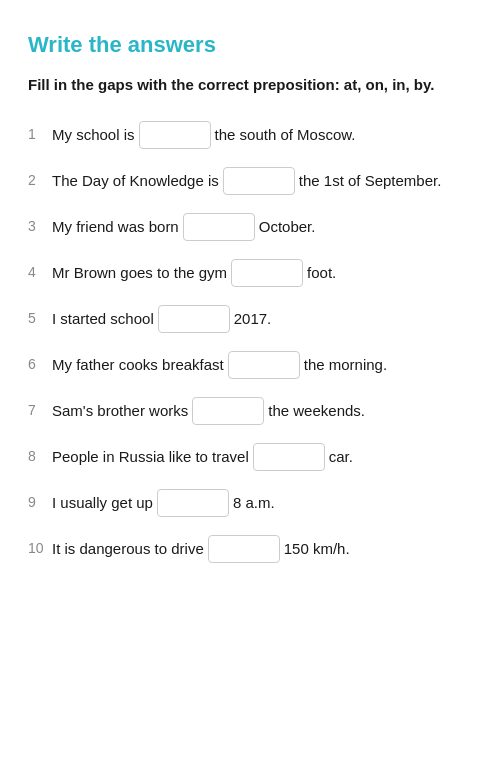  I want to click on question-number: 6, so click(40, 364).